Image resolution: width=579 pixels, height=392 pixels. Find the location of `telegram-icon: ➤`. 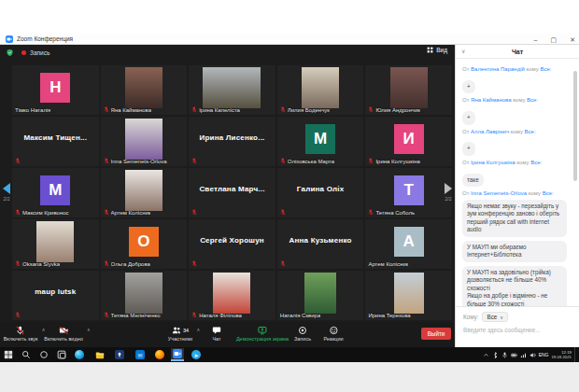

telegram-icon: ➤ is located at coordinates (196, 355).